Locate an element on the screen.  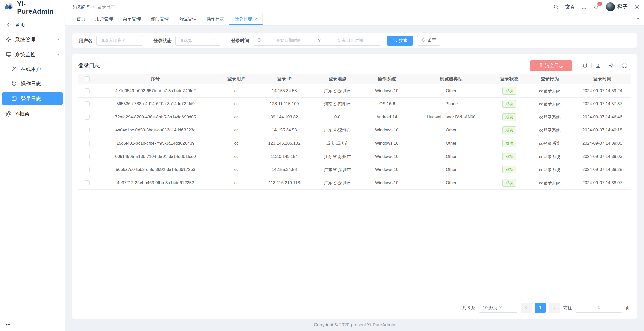
sidebar-menu: 首页 系统管理 系统监控 is located at coordinates (32, 167).